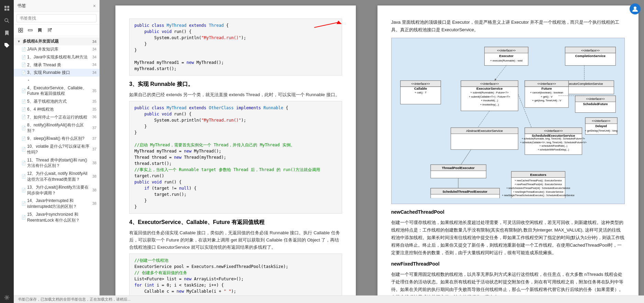 Image resolution: width=644 pixels, height=303 pixels. I want to click on svg-text: Executors, so click(538, 175).